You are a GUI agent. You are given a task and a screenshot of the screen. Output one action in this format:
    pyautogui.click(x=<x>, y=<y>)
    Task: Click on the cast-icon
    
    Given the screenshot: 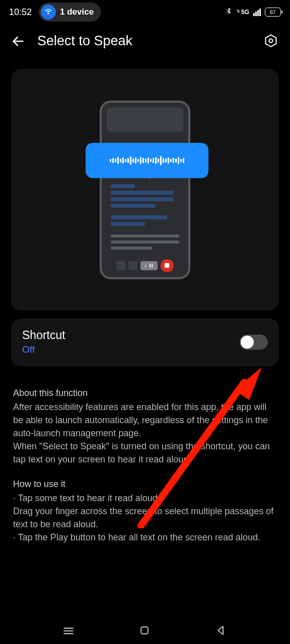 What is the action you would take?
    pyautogui.click(x=48, y=12)
    